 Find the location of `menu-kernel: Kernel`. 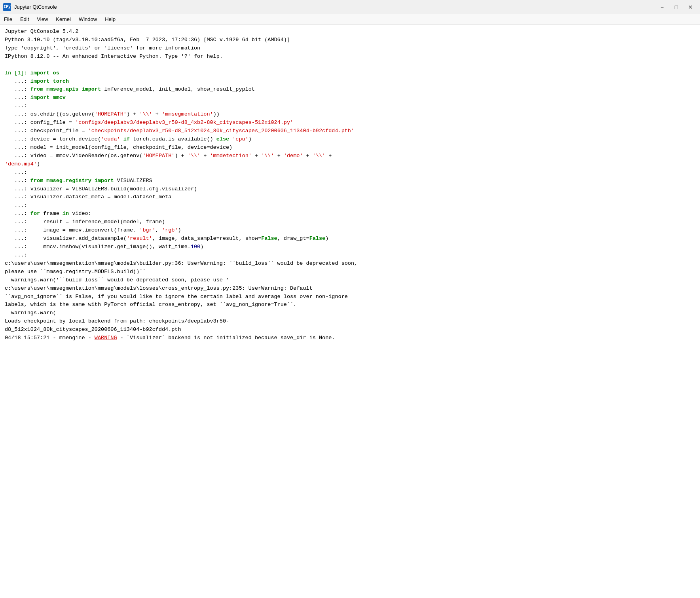

menu-kernel: Kernel is located at coordinates (63, 19).